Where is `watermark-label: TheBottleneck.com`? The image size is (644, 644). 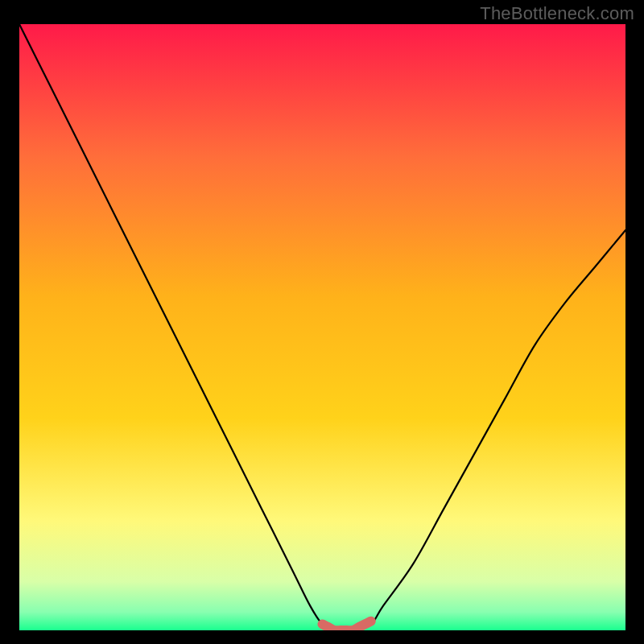 watermark-label: TheBottleneck.com is located at coordinates (557, 14).